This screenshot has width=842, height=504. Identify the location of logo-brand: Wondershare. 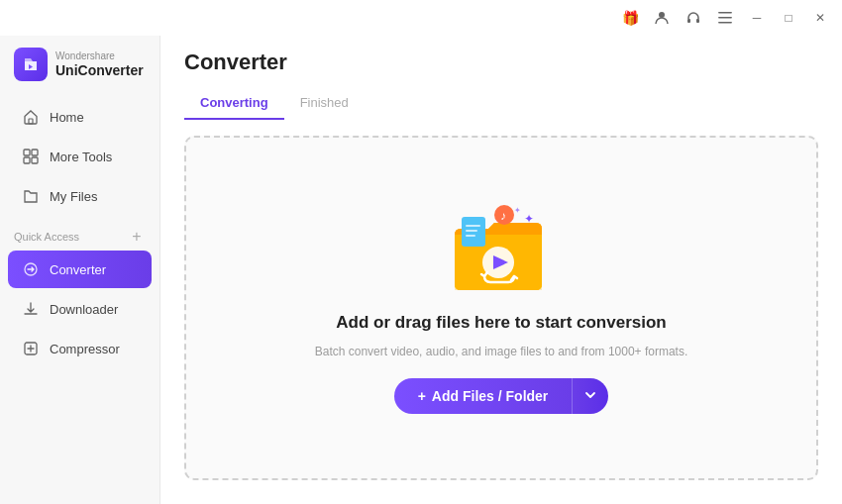
(99, 56).